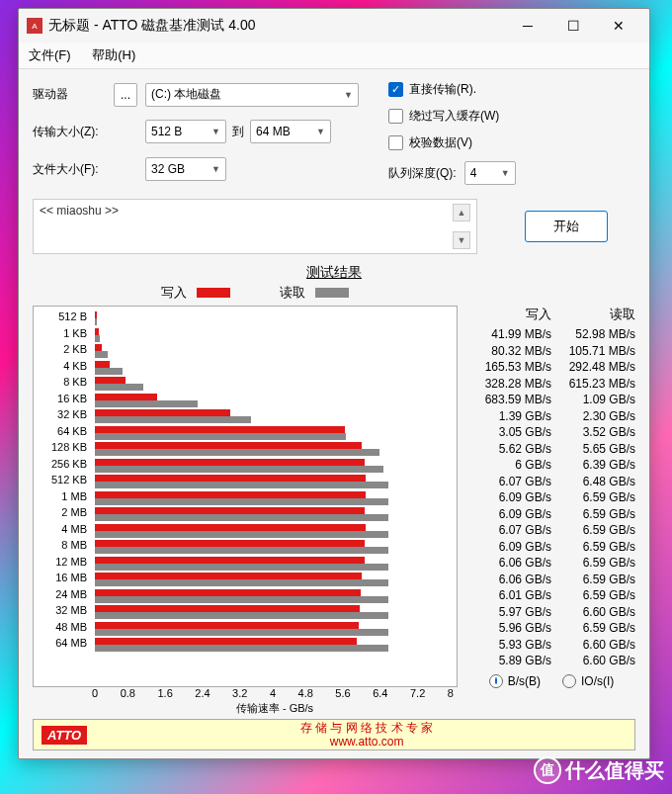  I want to click on col-write-header: 写入, so click(510, 314).